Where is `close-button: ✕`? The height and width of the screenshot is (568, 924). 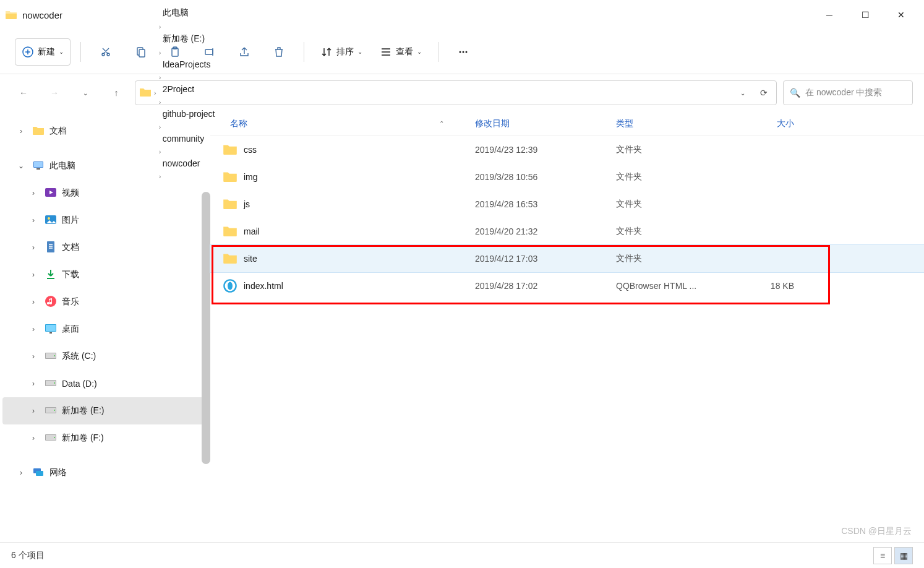
close-button: ✕ is located at coordinates (901, 15).